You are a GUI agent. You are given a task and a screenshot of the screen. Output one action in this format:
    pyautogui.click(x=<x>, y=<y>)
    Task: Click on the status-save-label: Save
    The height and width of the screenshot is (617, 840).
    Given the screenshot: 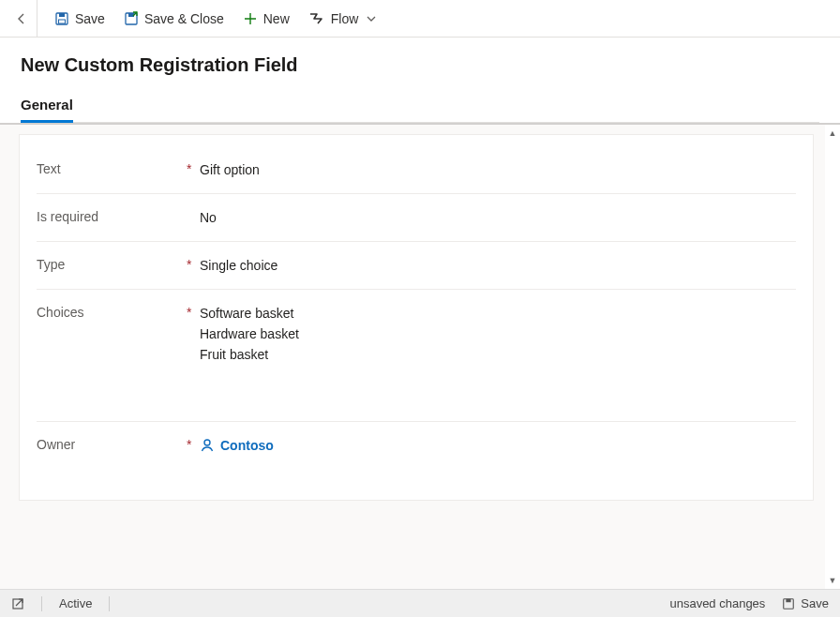 What is the action you would take?
    pyautogui.click(x=815, y=604)
    